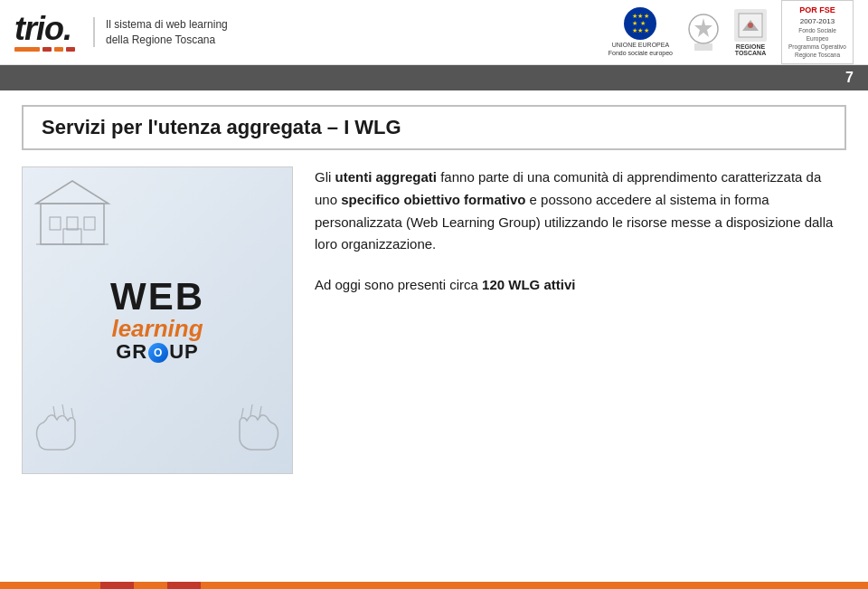 The height and width of the screenshot is (589, 868). Describe the element at coordinates (817, 32) in the screenshot. I see `por-fse-logo: POR FSE 2007-2013 Fondo Sociale Europeo …` at that location.